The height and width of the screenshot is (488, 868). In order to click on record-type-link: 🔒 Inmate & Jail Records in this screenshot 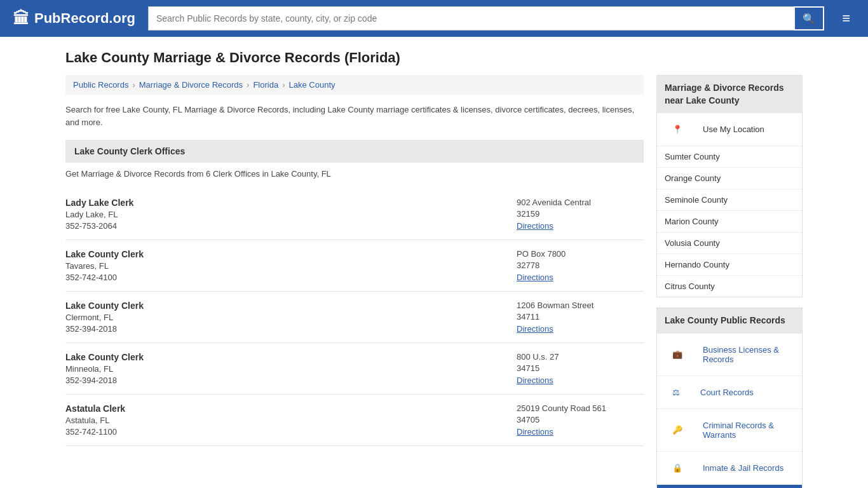, I will do `click(729, 468)`.